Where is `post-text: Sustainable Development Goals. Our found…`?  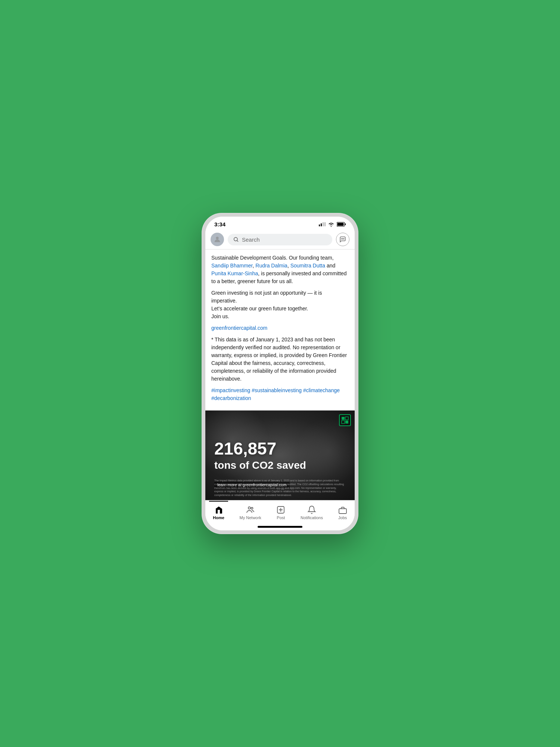
post-text: Sustainable Development Goals. Our found… is located at coordinates (280, 330).